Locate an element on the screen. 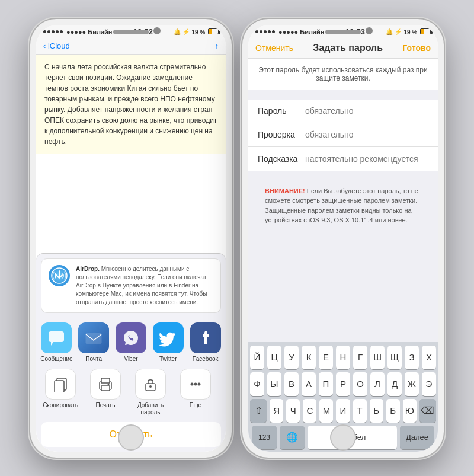  key-з: З is located at coordinates (412, 357).